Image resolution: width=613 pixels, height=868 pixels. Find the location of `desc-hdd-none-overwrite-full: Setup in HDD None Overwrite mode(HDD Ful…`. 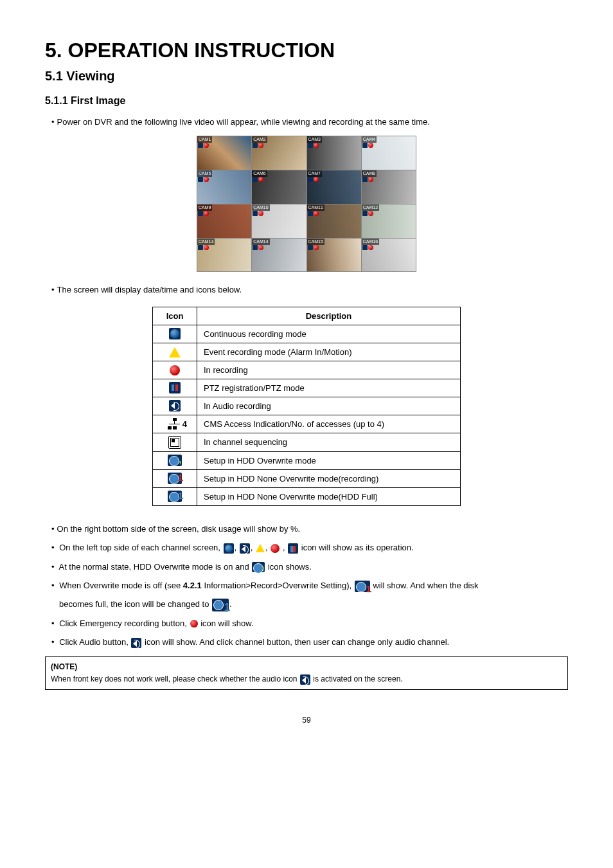

desc-hdd-none-overwrite-full: Setup in HDD None Overwrite mode(HDD Ful… is located at coordinates (329, 496).